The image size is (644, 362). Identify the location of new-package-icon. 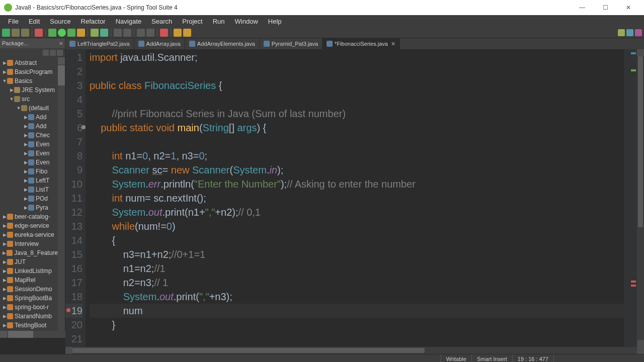
(95, 33).